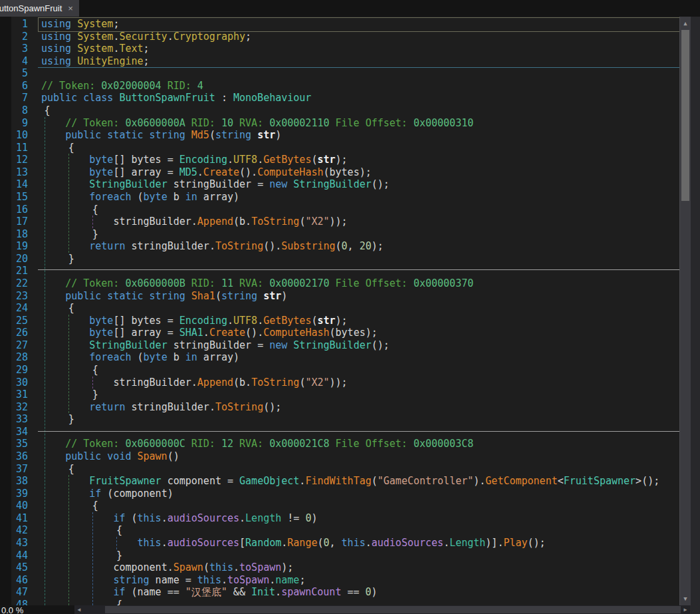 This screenshot has width=700, height=614. I want to click on scrollbar-corner, so click(695, 609).